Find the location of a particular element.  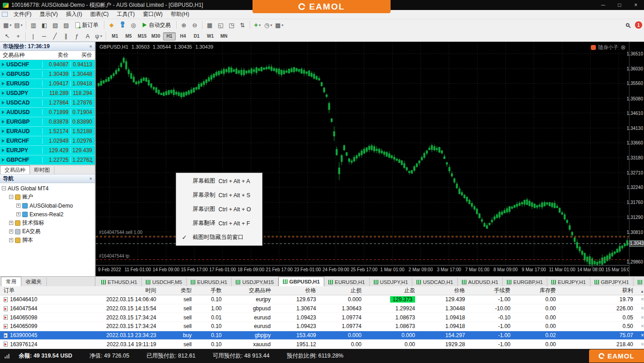

trendline-tool-button: ╱ is located at coordinates (55, 36).